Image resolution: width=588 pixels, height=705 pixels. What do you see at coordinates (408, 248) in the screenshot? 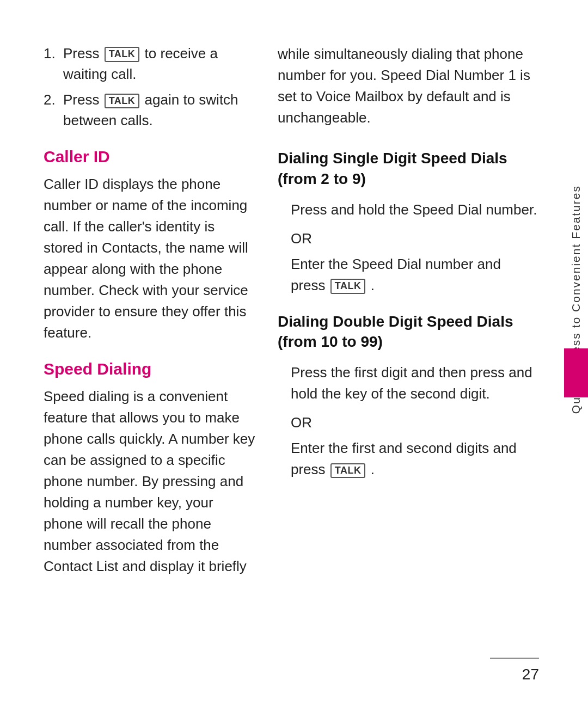
I see `single-digit-content: Press and hold the Speed Dial number. OR…` at bounding box center [408, 248].